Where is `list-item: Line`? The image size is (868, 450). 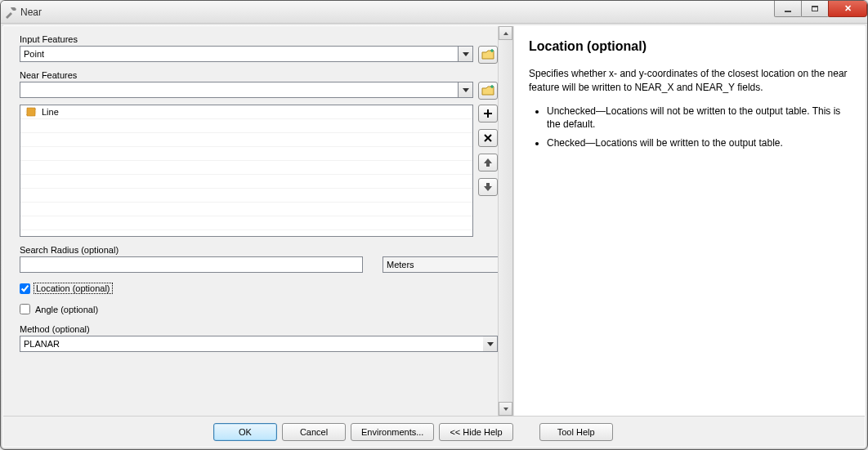 list-item: Line is located at coordinates (247, 113).